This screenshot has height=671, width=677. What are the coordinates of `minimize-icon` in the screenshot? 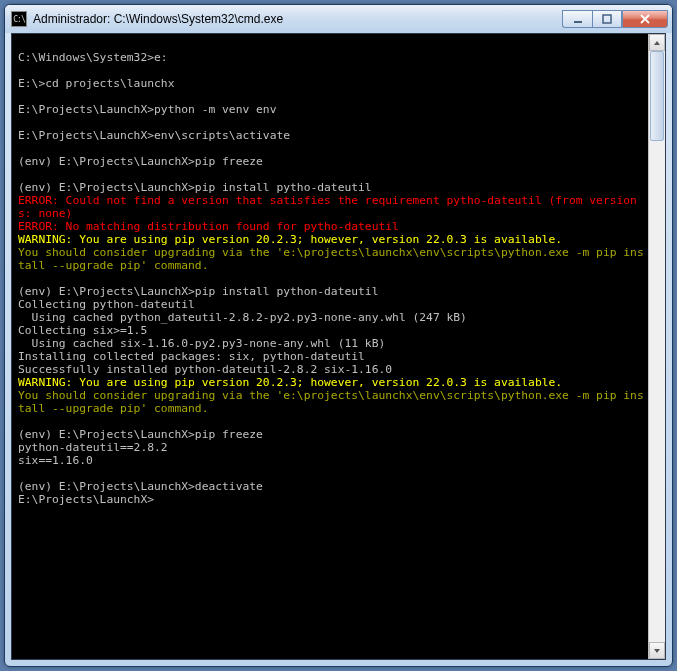 It's located at (578, 19).